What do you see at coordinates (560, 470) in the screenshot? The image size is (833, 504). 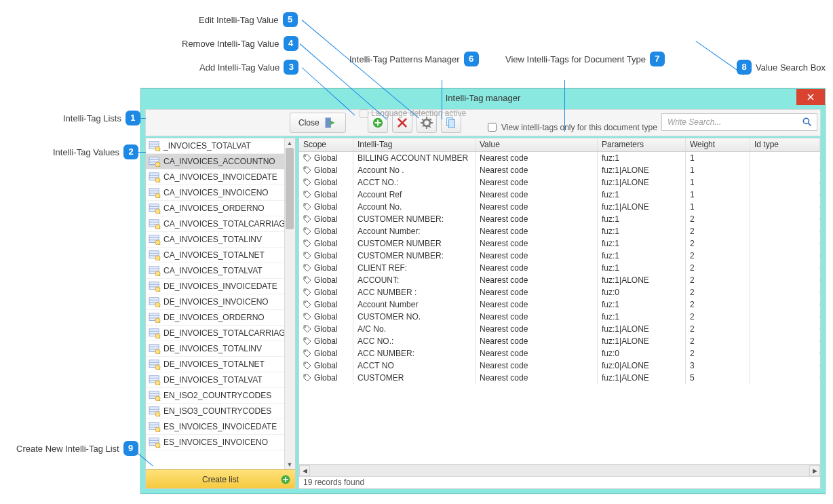 I see `grid-horizontal-scrollbar: ◀ ▶` at bounding box center [560, 470].